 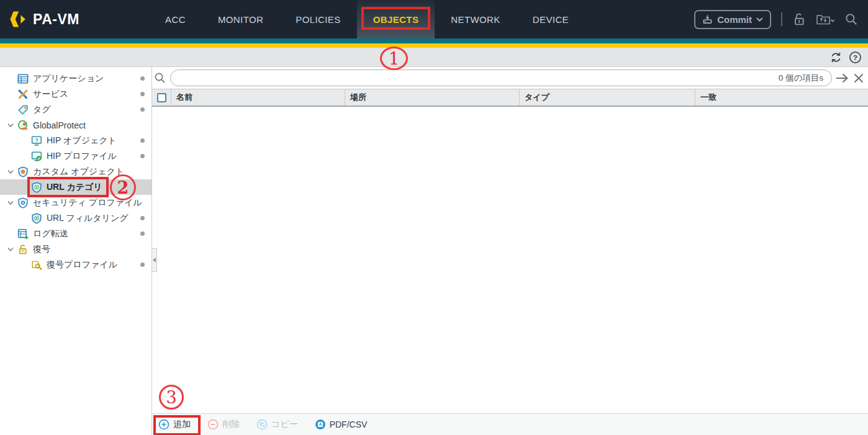 What do you see at coordinates (164, 424) in the screenshot?
I see `plus-circle-icon` at bounding box center [164, 424].